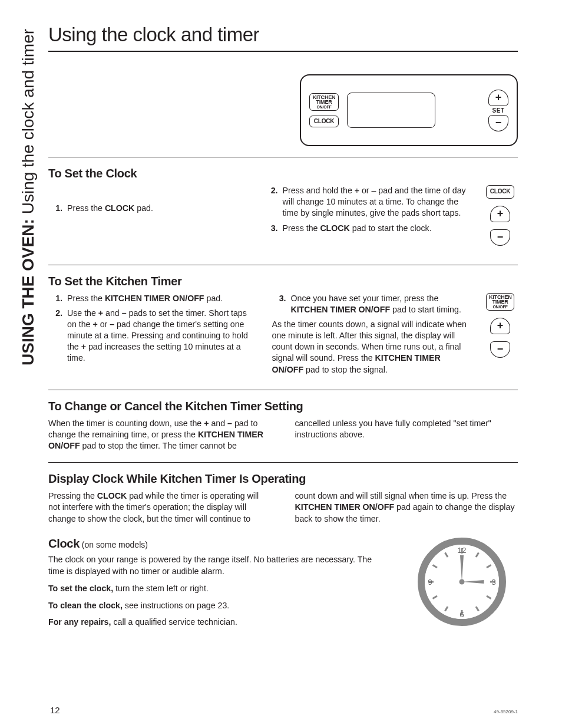 The image size is (562, 728). What do you see at coordinates (283, 407) in the screenshot?
I see `heading-change-cancel: To Change or Cancel the Kitchen Timer Se…` at bounding box center [283, 407].